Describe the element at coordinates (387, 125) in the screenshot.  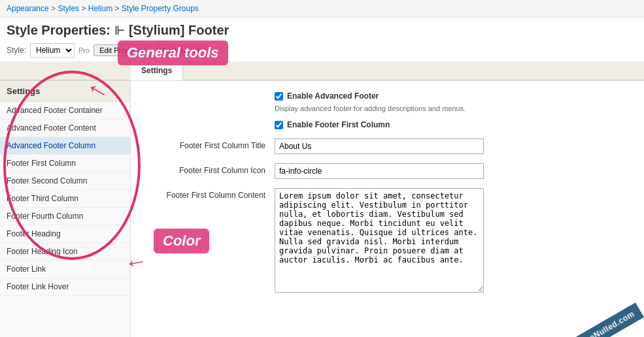
I see `enable-footer-first-column-row: Enable Footer First Column` at that location.